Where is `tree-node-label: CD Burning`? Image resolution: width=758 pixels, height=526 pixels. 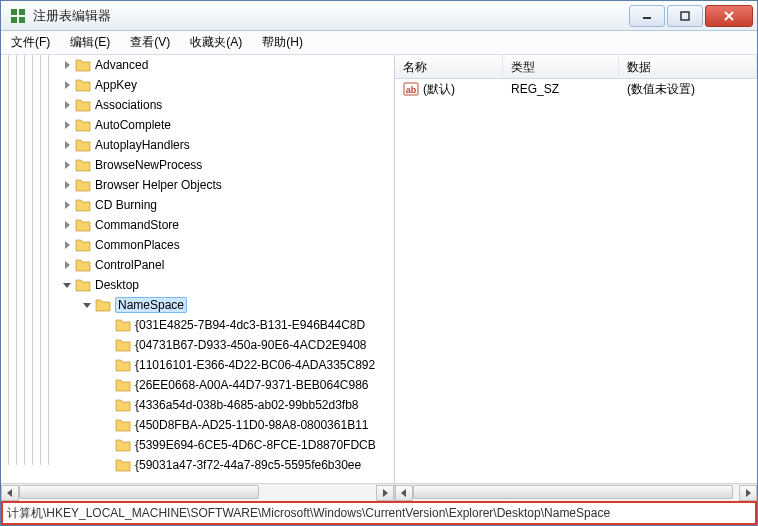
tree-node-label: CD Burning is located at coordinates (126, 205).